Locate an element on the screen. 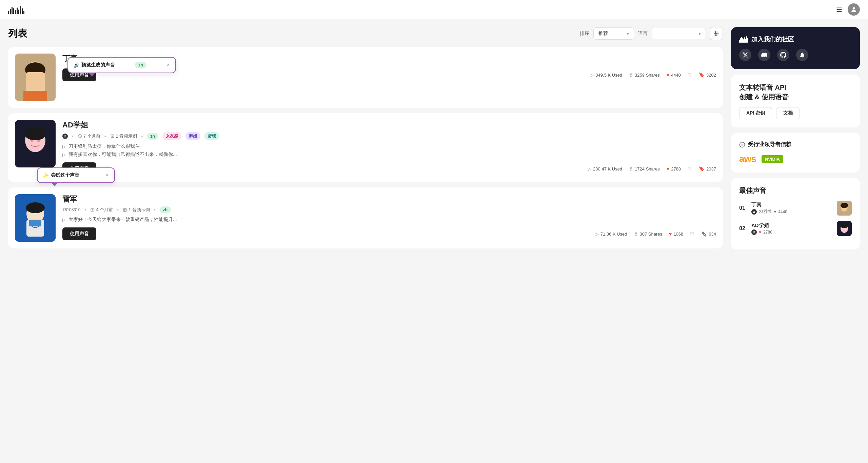  card-body-2: AD学姐 • 7 个月前 • is located at coordinates (389, 148).